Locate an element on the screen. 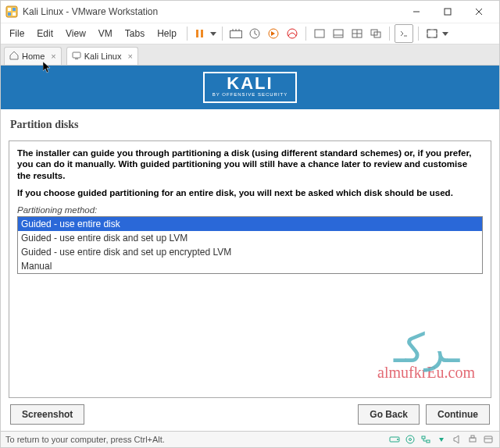 Image resolution: width=500 pixels, height=448 pixels. screenshot-button: Screenshot is located at coordinates (47, 414).